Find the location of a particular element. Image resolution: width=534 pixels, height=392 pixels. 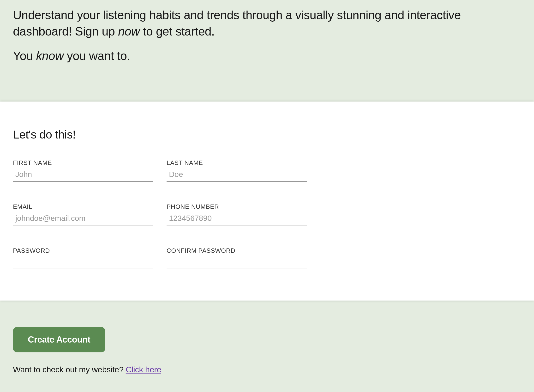

phone-label: PHONE NUMBER is located at coordinates (243, 207).